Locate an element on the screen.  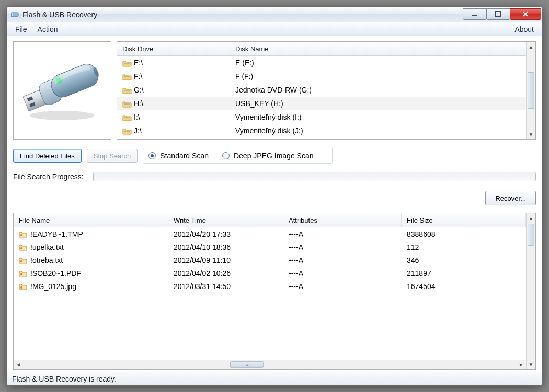
close-button: ✕ is located at coordinates (525, 14).